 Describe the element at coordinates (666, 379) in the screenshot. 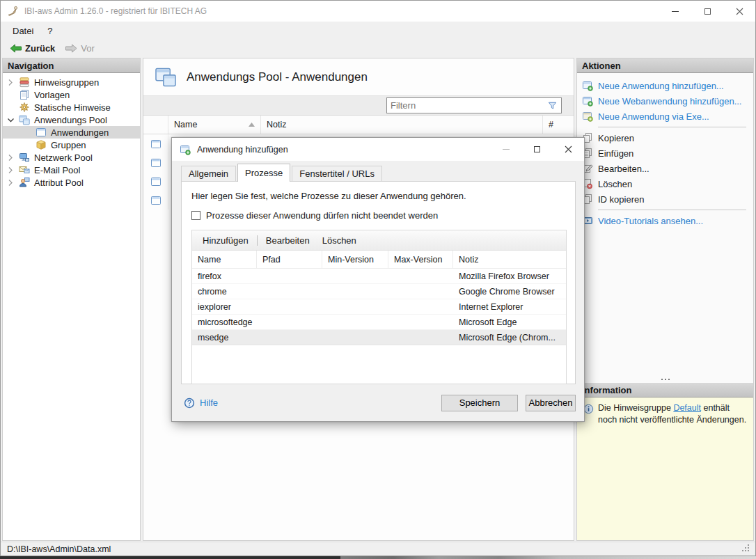

I see `panel-splitter` at that location.